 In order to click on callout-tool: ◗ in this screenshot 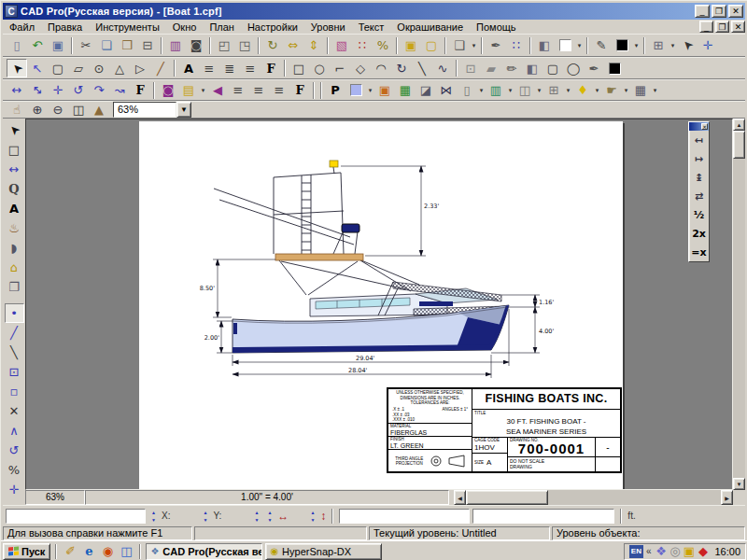, I will do `click(15, 248)`.